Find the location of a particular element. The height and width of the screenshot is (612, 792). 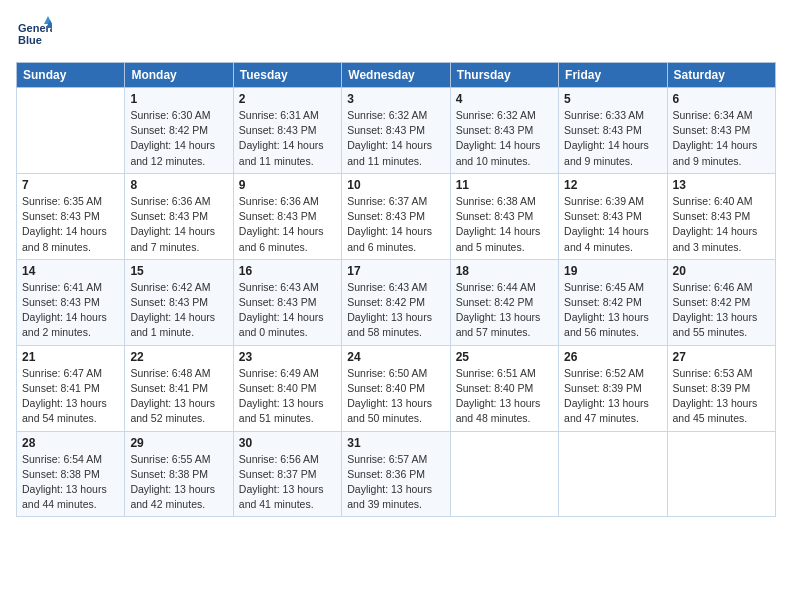

day-number: 11 is located at coordinates (504, 185).